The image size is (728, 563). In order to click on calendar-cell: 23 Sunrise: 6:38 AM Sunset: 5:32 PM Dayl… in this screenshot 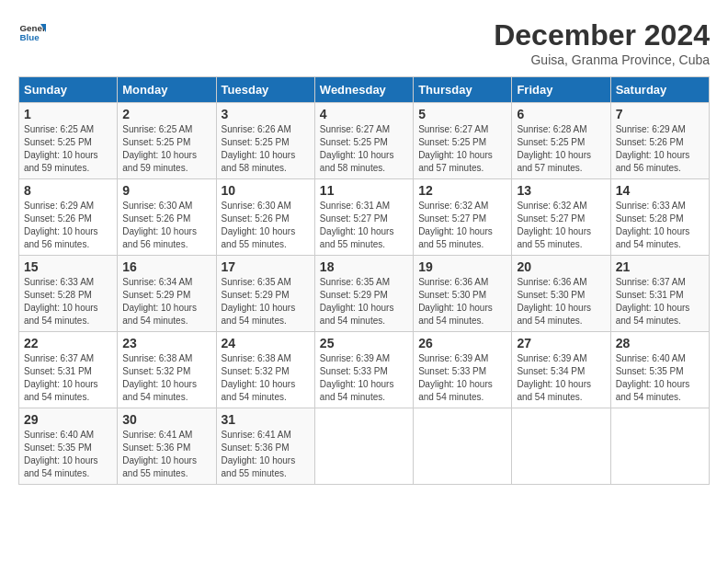, I will do `click(167, 370)`.